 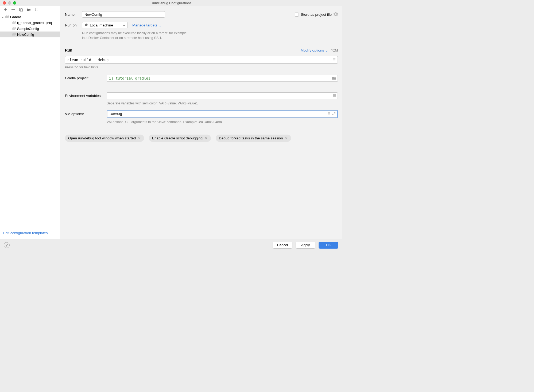 What do you see at coordinates (4, 3) in the screenshot?
I see `window-close-button` at bounding box center [4, 3].